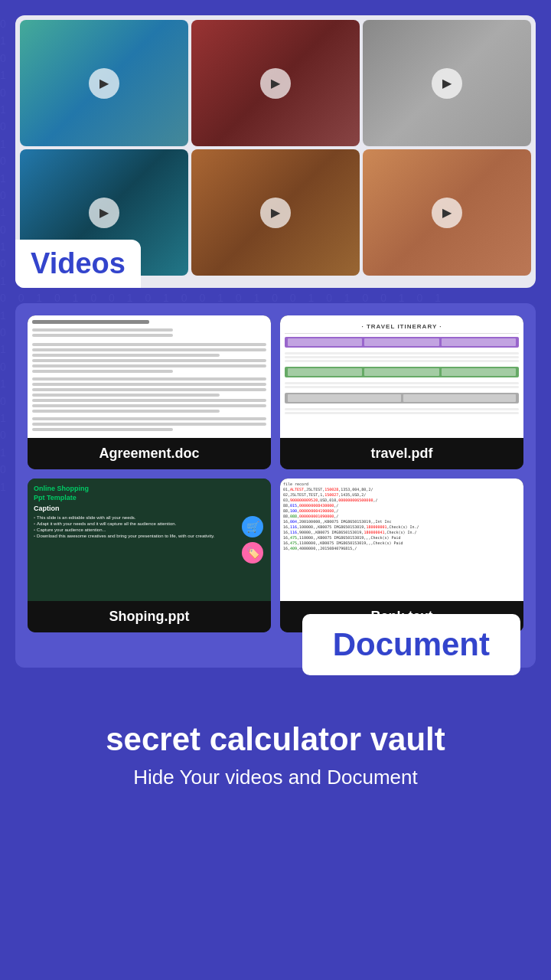 This screenshot has height=980, width=551. Describe the element at coordinates (149, 617) in the screenshot. I see `shopping-label: Shoping.ppt` at that location.